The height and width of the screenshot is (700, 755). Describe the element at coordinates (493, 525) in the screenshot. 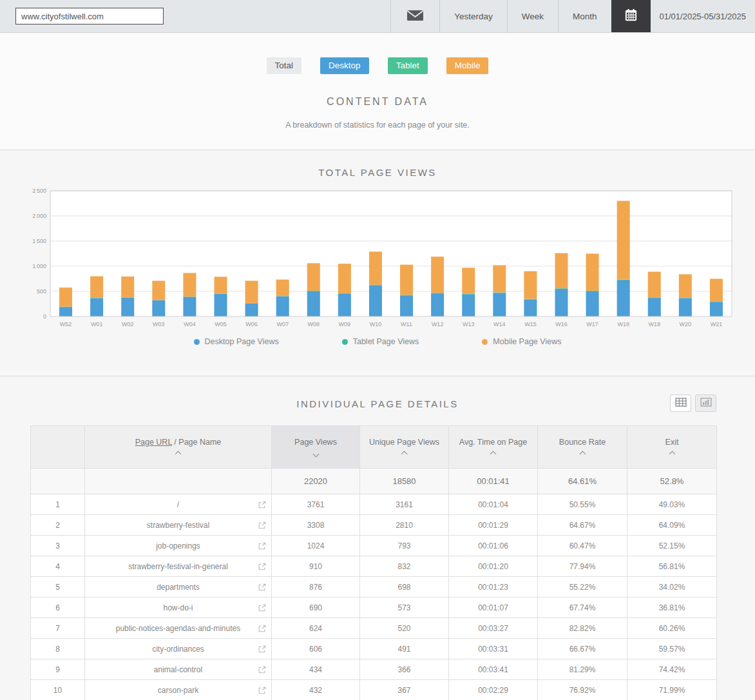

I see `cell-avg-time: 00:01:29` at that location.